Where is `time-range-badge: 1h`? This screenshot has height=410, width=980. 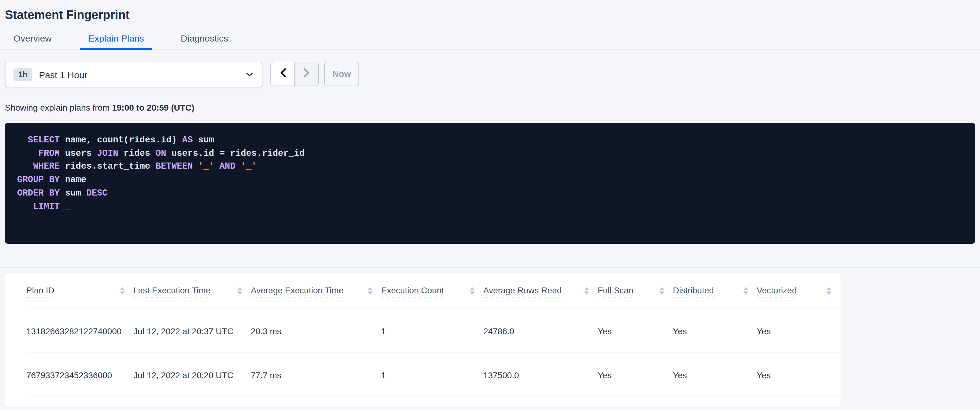 time-range-badge: 1h is located at coordinates (23, 74).